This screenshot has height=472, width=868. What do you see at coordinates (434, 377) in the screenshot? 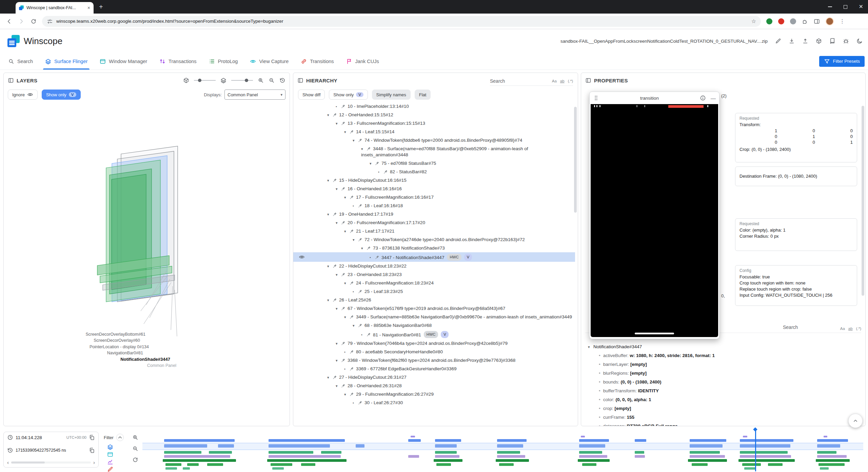
I see `tree-node: ▾27 - HideDisplayCutout:26:31#27` at bounding box center [434, 377].